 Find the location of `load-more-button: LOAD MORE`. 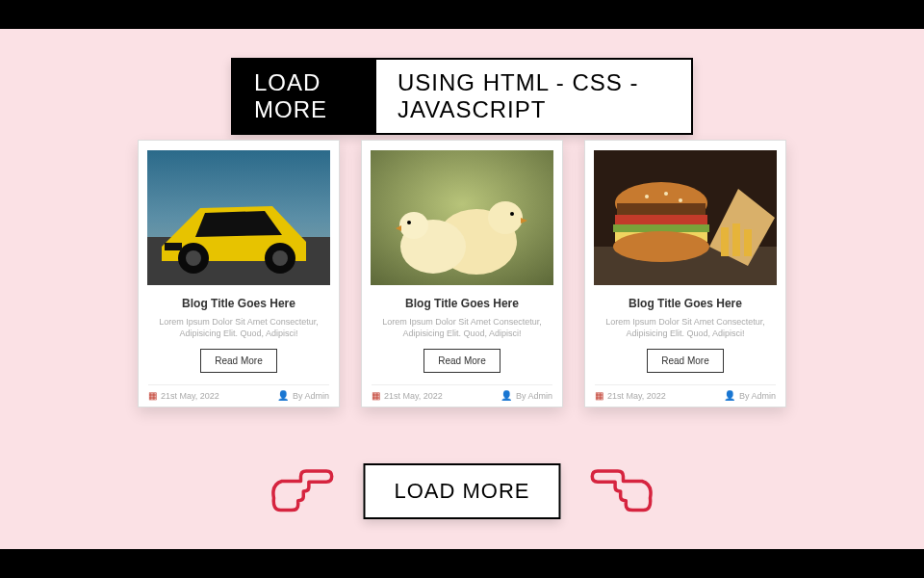

load-more-button: LOAD MORE is located at coordinates (462, 491).